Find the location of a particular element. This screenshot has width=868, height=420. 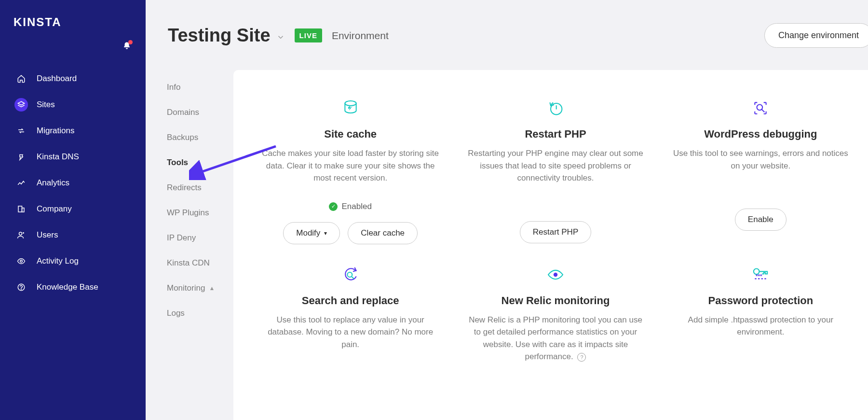

notifications-bell-icon is located at coordinates (127, 47).